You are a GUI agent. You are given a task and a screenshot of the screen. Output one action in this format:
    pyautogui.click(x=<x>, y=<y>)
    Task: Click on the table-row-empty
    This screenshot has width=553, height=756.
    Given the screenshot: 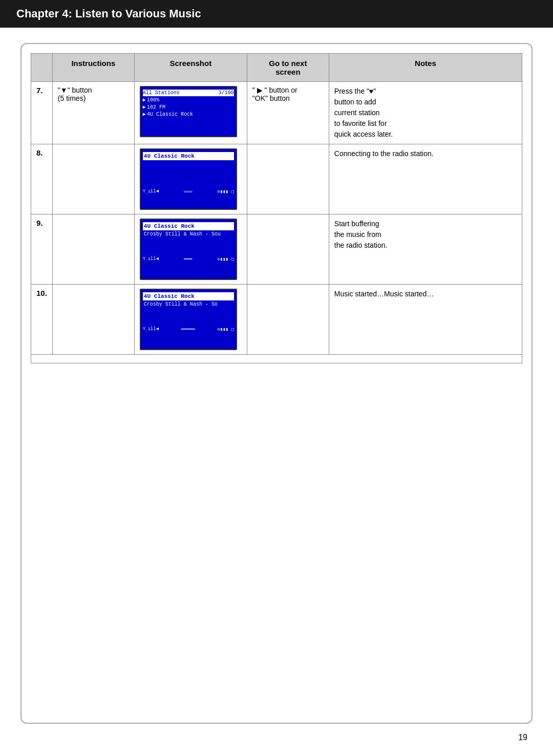 What is the action you would take?
    pyautogui.click(x=276, y=359)
    